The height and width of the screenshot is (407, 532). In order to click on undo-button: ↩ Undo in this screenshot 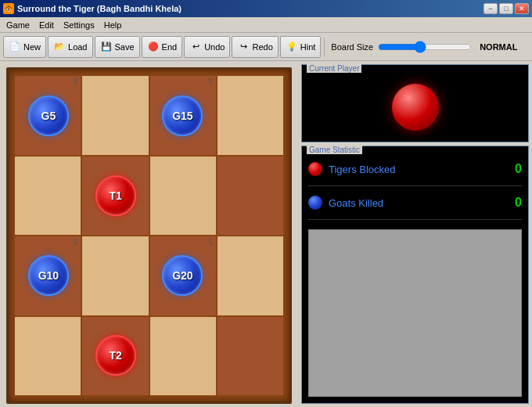, I will do `click(207, 47)`.